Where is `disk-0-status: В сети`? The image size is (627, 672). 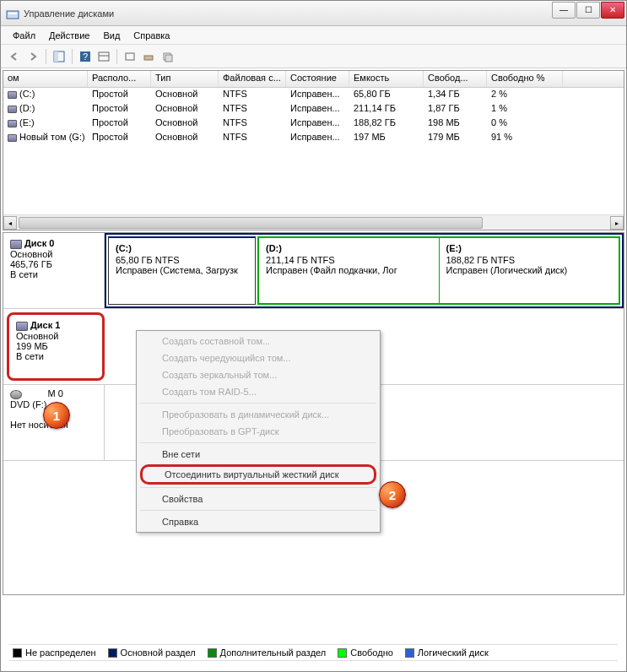
disk-0-status: В сети is located at coordinates (24, 274).